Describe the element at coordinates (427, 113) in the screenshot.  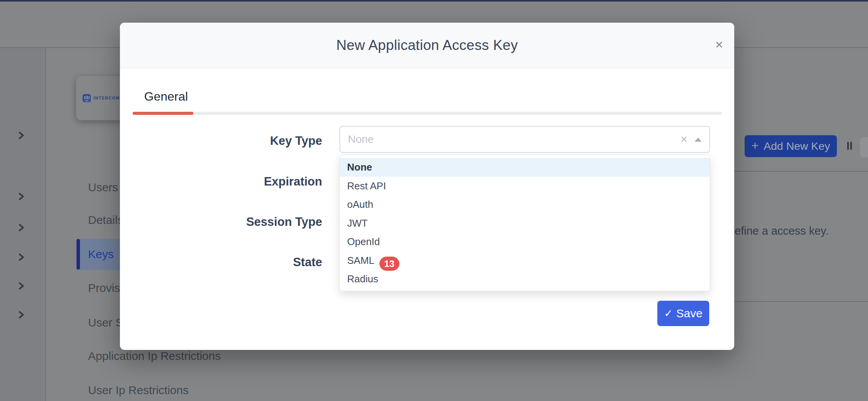
I see `tab-underline-track` at that location.